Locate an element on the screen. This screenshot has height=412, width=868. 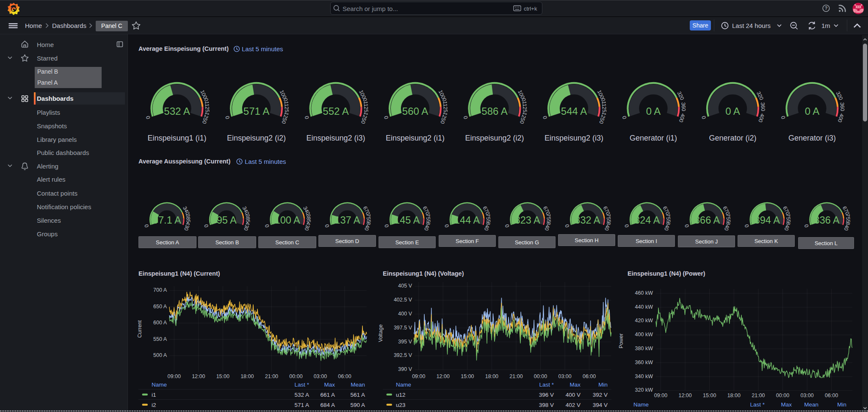
svg-text: 395 V is located at coordinates (405, 342).